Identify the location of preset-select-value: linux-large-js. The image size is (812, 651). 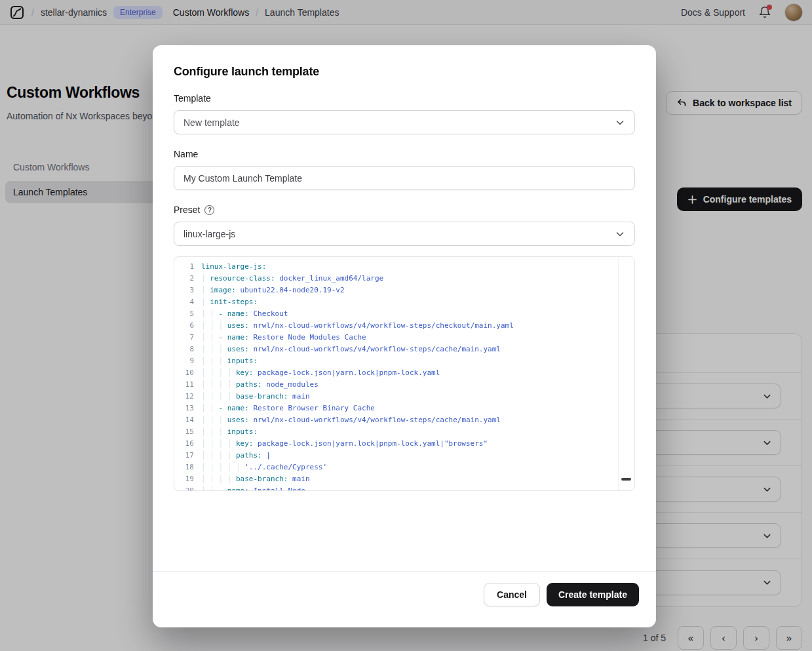
(399, 234).